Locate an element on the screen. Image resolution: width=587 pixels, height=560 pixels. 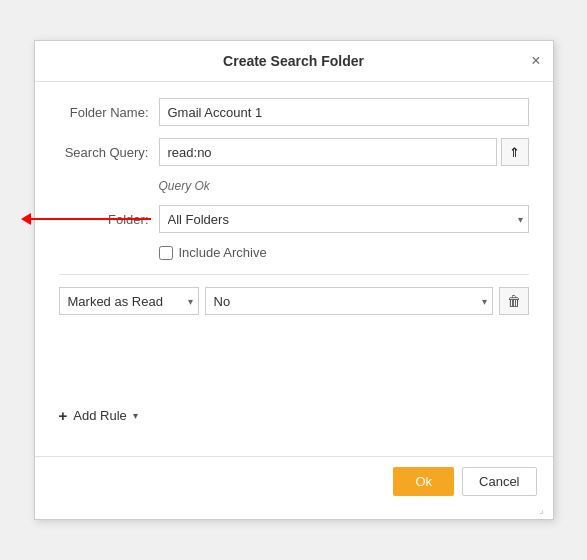
query-ok-row: Query Ok is located at coordinates (344, 186).